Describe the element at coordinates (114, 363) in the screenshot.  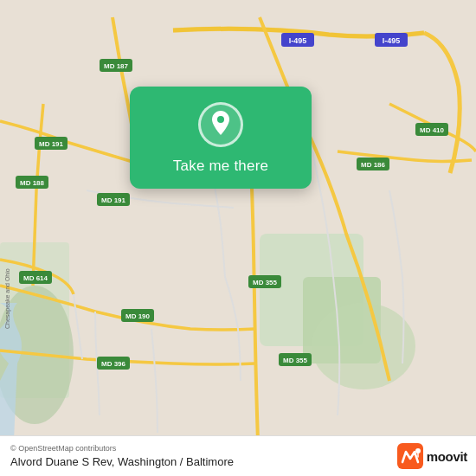
I see `svg-text: MD 396` at that location.